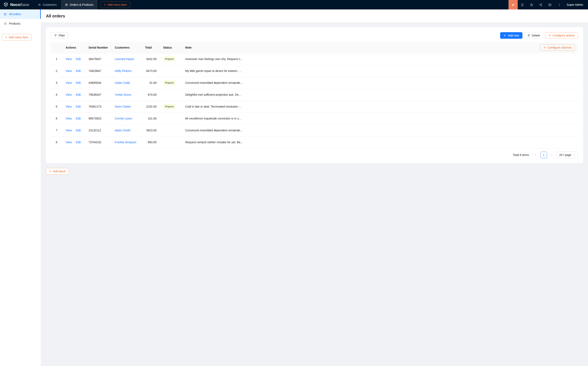 The image size is (588, 366). Describe the element at coordinates (125, 142) in the screenshot. I see `customer-link: Frankie Simpson` at that location.